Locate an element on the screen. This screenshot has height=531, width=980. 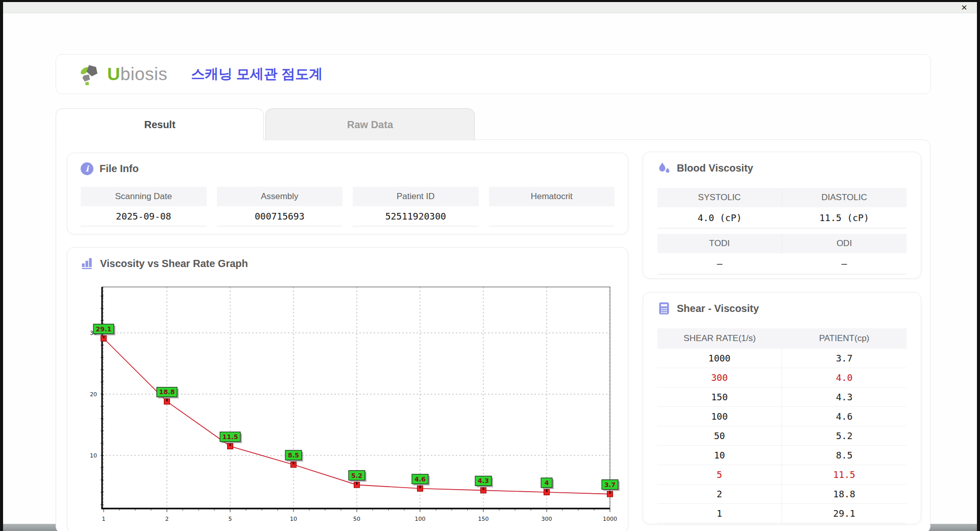
tab-result-label: Result is located at coordinates (159, 125).